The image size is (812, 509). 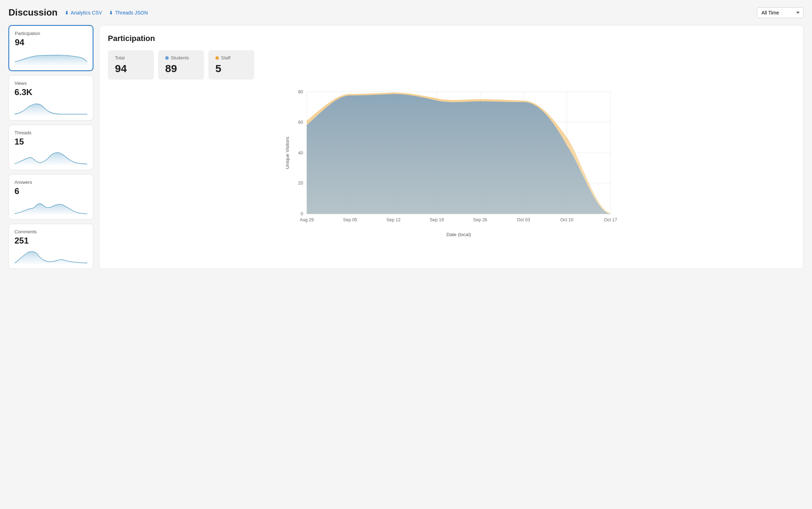 I want to click on stat-box-label-staff: Staff, so click(x=231, y=58).